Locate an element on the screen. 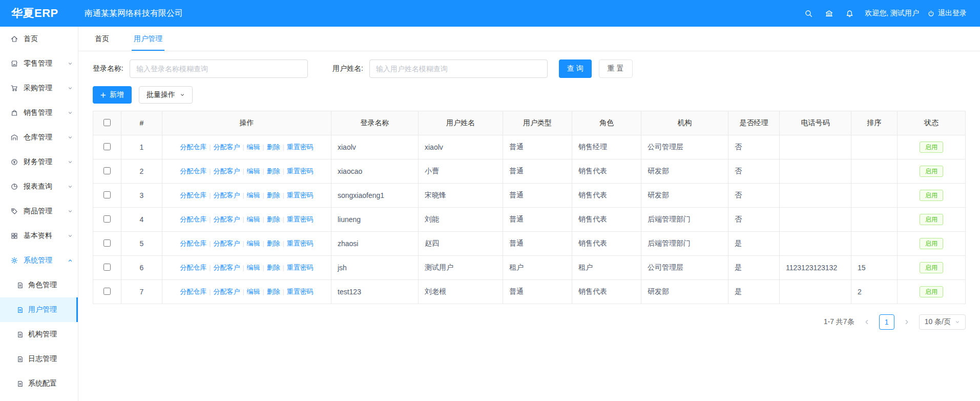 The image size is (980, 401). search-icon is located at coordinates (808, 13).